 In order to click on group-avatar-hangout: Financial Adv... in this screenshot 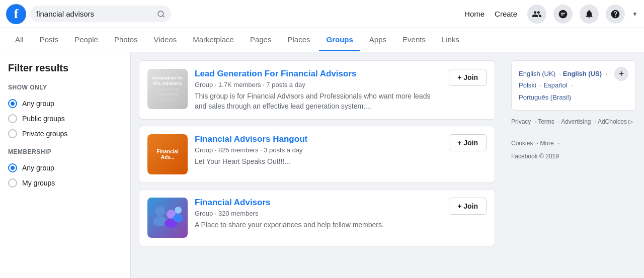, I will do `click(168, 154)`.